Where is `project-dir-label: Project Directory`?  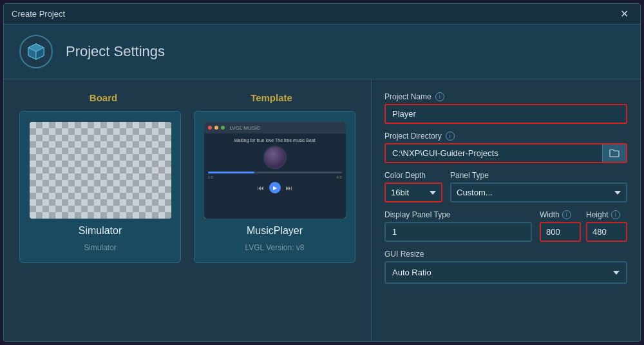 project-dir-label: Project Directory is located at coordinates (413, 136).